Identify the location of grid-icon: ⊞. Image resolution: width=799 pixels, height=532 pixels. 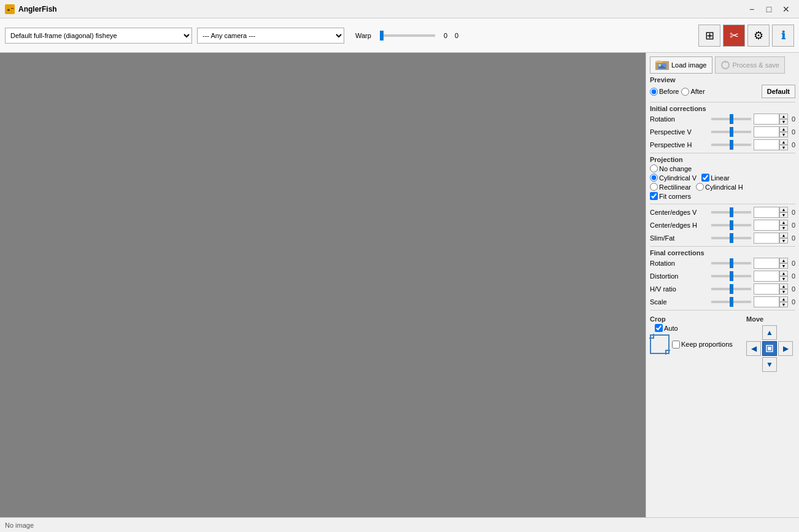
(709, 36).